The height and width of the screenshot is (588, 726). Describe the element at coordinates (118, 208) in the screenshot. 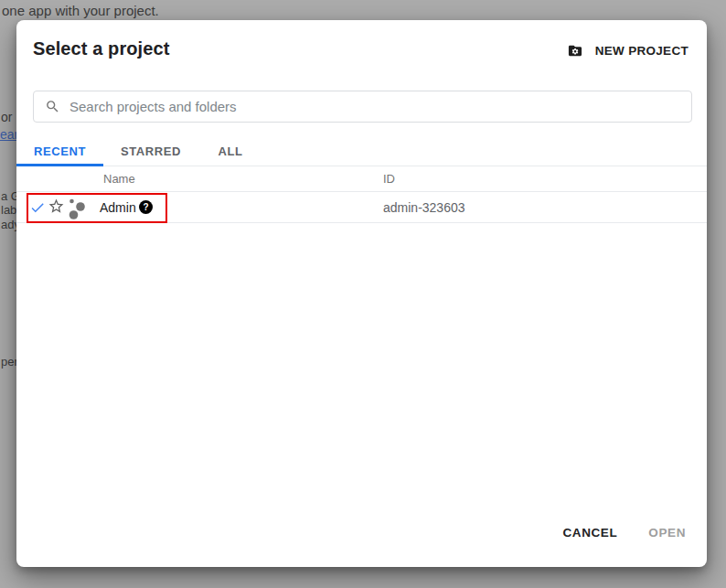

I see `project-name: Admin` at that location.